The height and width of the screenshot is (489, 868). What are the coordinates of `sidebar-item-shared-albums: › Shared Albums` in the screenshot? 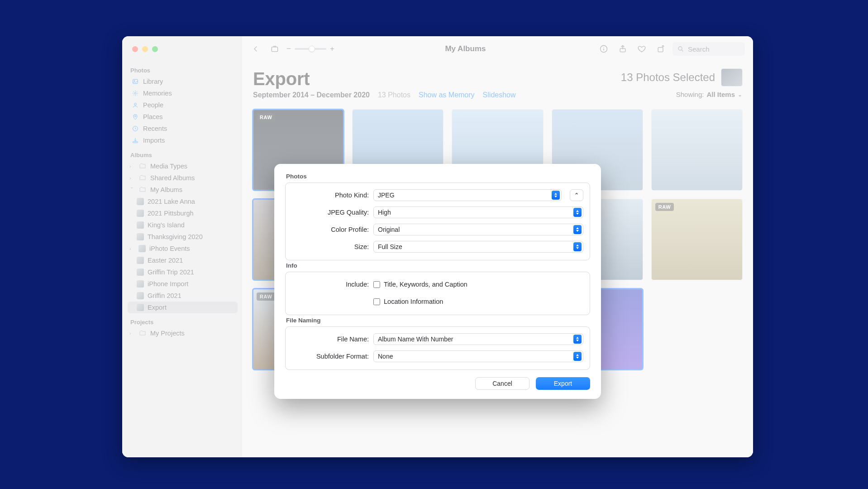 It's located at (183, 178).